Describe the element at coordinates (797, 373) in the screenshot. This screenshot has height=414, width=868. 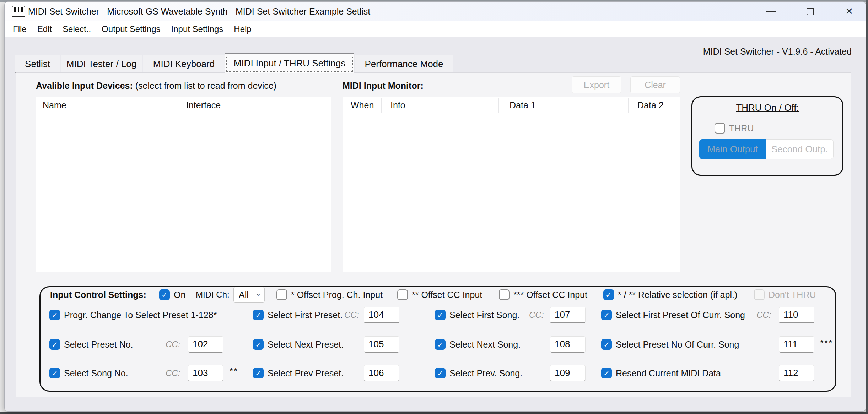
I see `cc-input-resend-current-midi-data` at that location.